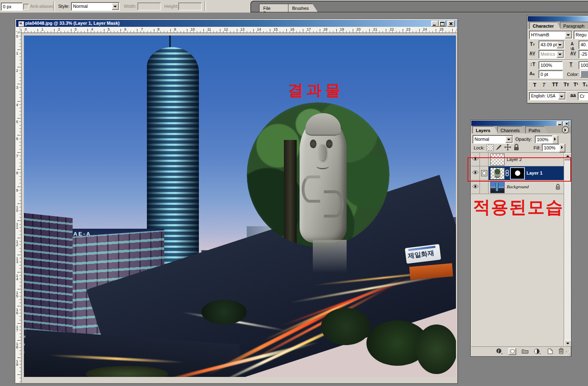 The height and width of the screenshot is (386, 588). I want to click on new-layer-button, so click(550, 351).